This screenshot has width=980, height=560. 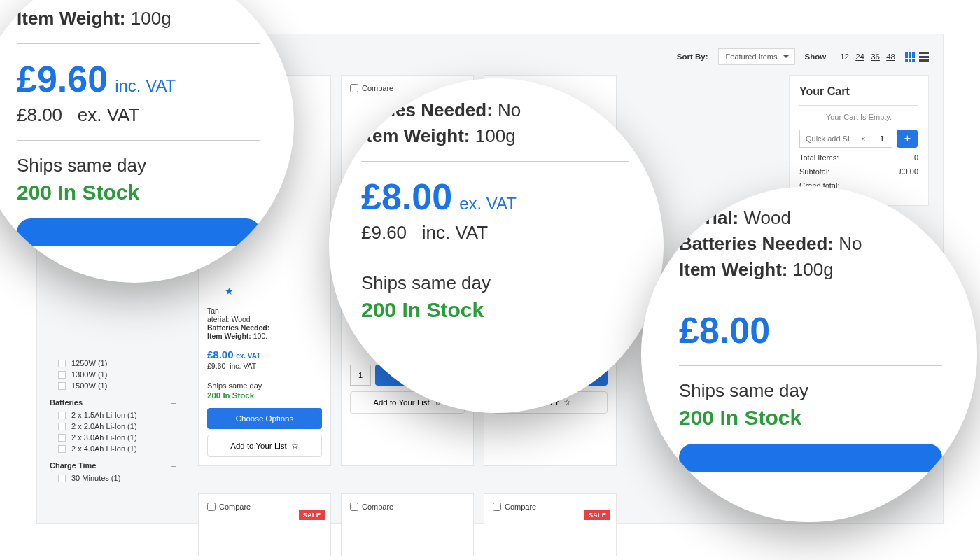 I want to click on filter-group-batteries: Batteries–, so click(x=113, y=402).